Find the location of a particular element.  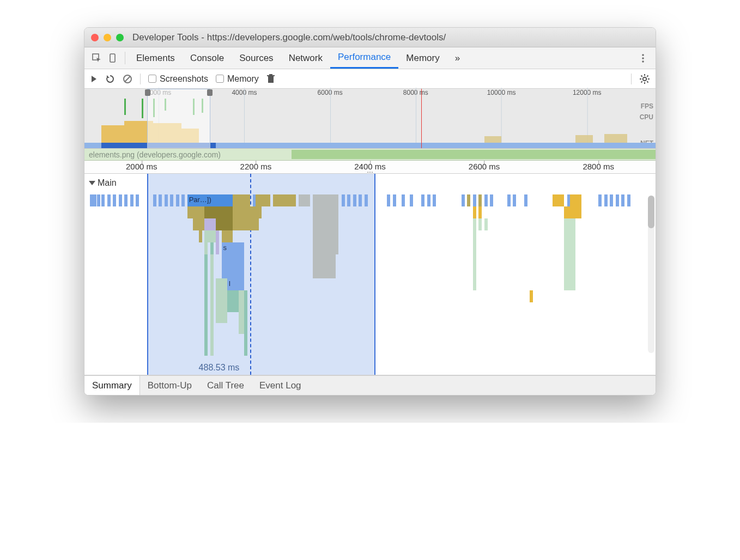

tab-sources-label: Sources is located at coordinates (256, 58).